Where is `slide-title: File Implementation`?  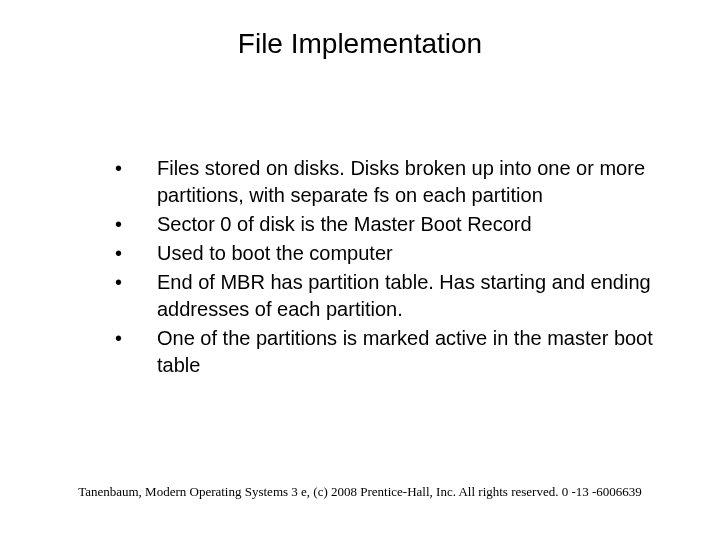
slide-title: File Implementation is located at coordinates (360, 30).